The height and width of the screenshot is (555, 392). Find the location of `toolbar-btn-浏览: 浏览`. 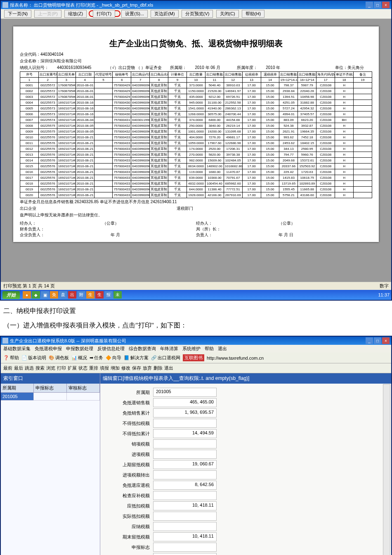

toolbar-btn-浏览: 浏览 is located at coordinates (51, 368).